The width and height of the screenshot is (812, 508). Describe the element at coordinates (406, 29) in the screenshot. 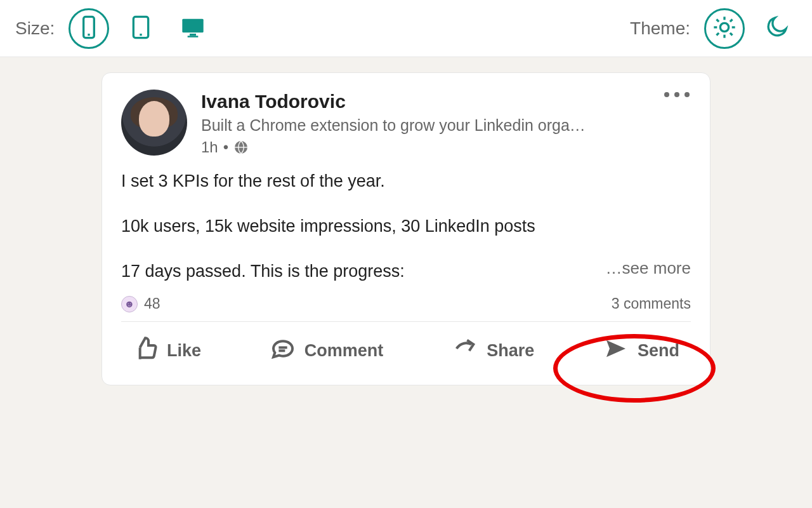

I see `top-toolbar: Size: Theme:` at that location.